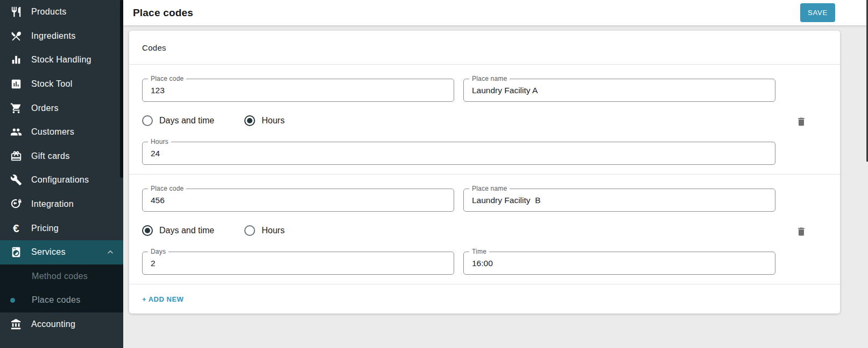 Image resolution: width=868 pixels, height=348 pixels. I want to click on save-button: SAVE, so click(818, 13).